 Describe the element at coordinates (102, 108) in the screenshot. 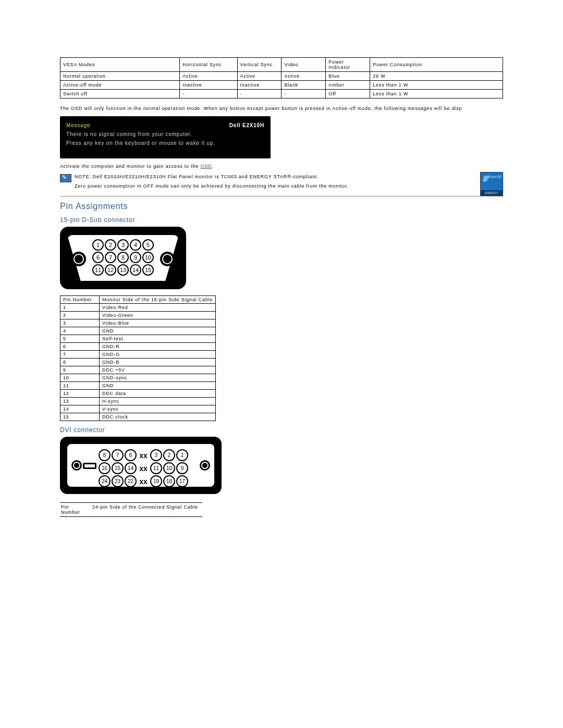

I see `text: The OSD will only function in the` at that location.